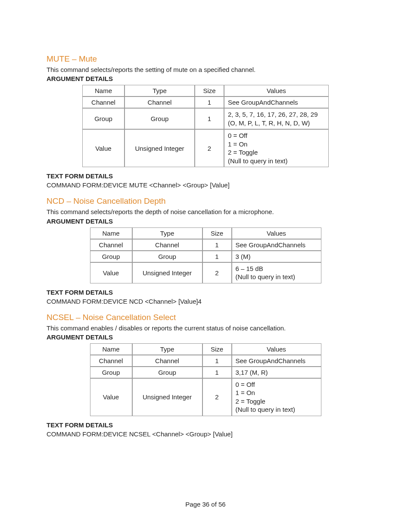 The height and width of the screenshot is (532, 411). What do you see at coordinates (206, 372) in the screenshot?
I see `table-row: Group Group 1 3,17 (M, R)` at bounding box center [206, 372].